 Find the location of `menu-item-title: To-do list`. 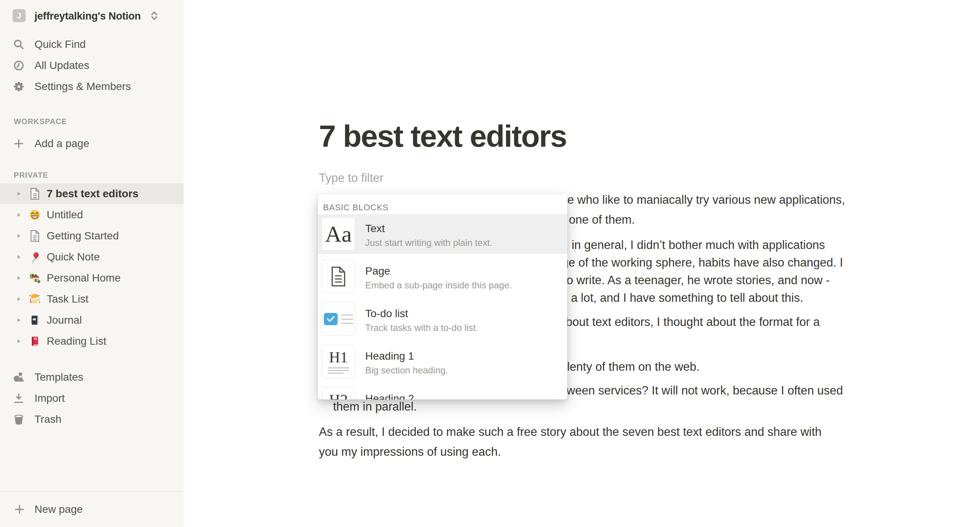

menu-item-title: To-do list is located at coordinates (387, 314).